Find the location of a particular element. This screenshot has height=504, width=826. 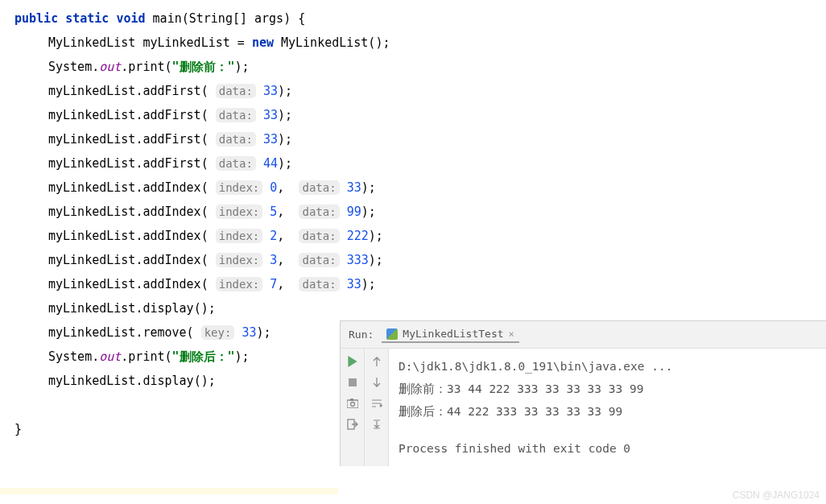

run-toolbar-right is located at coordinates (377, 407).